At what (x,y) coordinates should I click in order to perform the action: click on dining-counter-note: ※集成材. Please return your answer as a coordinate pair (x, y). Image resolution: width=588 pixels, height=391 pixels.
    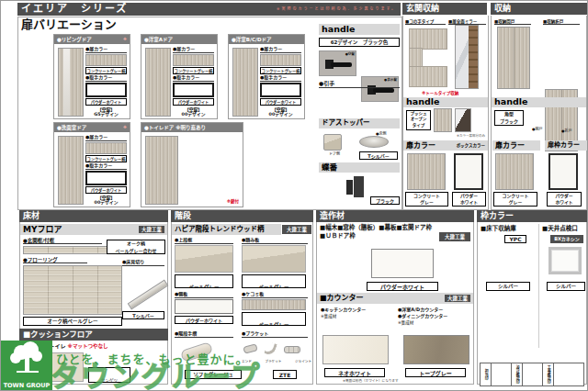
    Looking at the image, I should click on (406, 323).